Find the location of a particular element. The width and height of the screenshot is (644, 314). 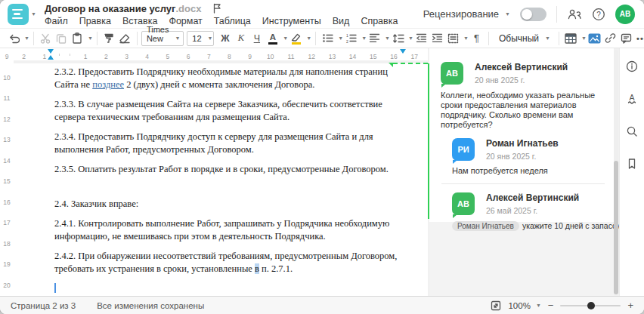

insert-comment-button is located at coordinates (626, 38).